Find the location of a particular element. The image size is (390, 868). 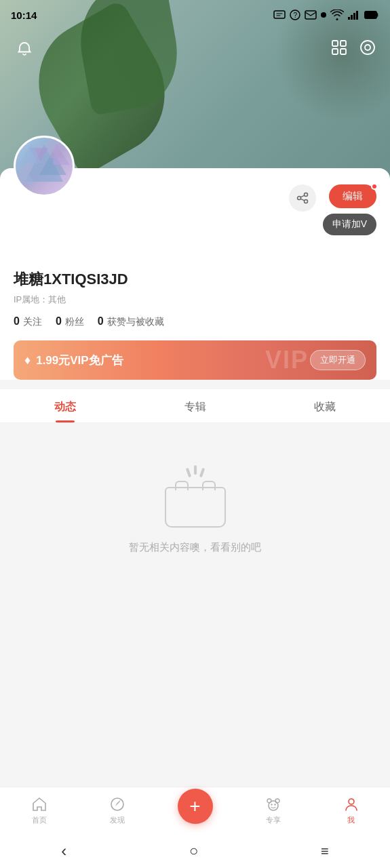

nav-center: + is located at coordinates (195, 811).